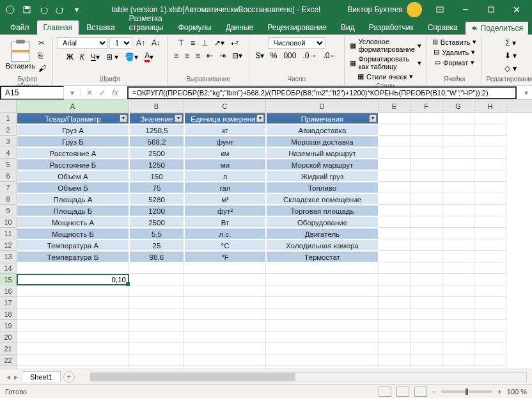 The width and height of the screenshot is (532, 400). I want to click on col-header-C: C, so click(225, 106).